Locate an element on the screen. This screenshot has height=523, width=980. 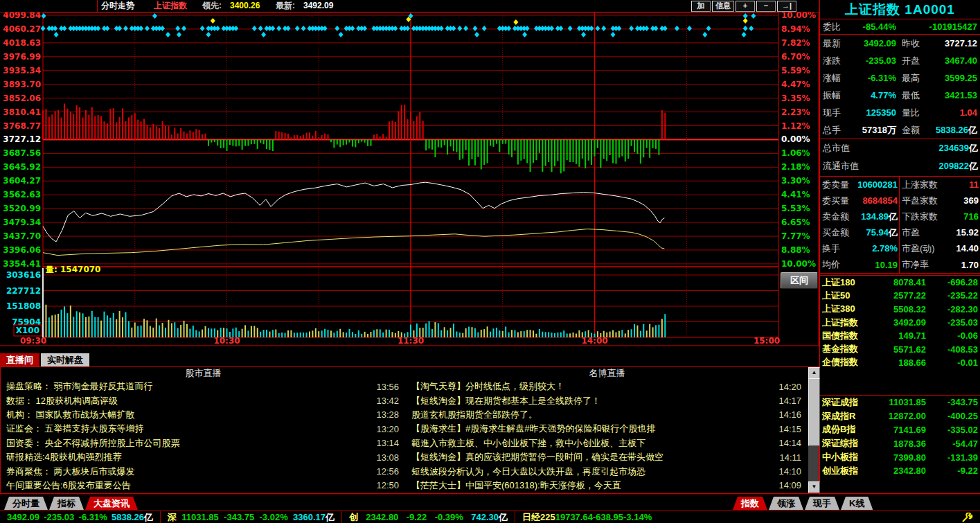
stat-label: 委买量 is located at coordinates (835, 201).